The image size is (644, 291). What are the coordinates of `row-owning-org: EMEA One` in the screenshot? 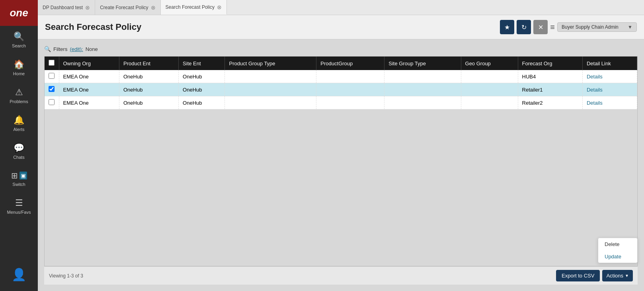 It's located at (89, 90).